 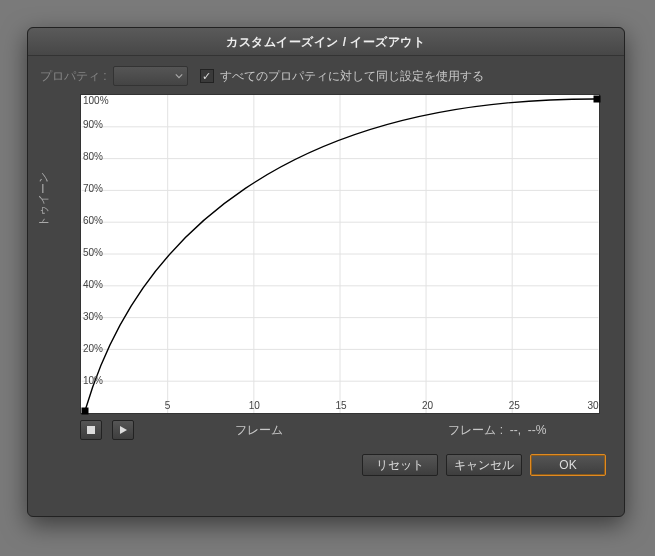 What do you see at coordinates (91, 430) in the screenshot?
I see `stop-button` at bounding box center [91, 430].